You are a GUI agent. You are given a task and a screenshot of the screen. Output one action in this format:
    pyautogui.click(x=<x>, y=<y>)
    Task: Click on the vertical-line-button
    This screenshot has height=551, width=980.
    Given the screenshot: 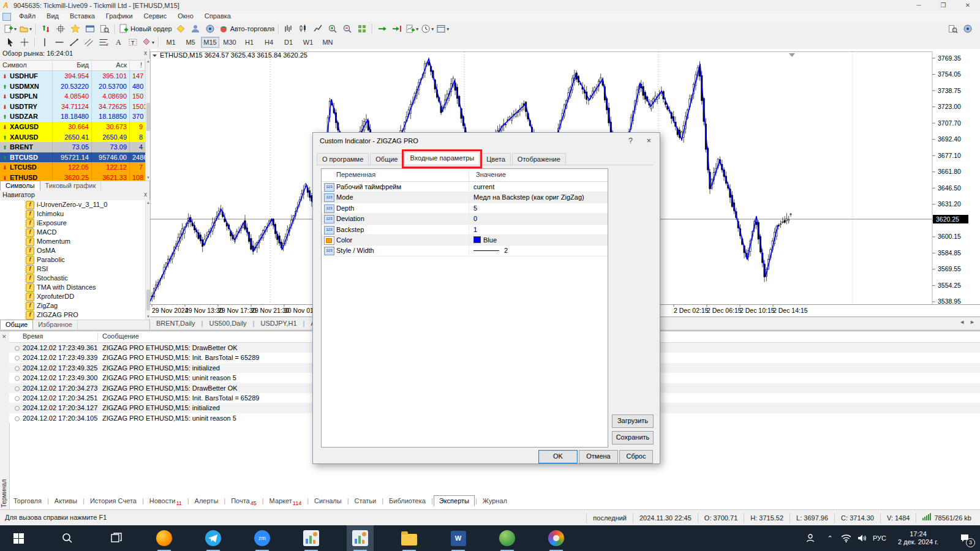 What is the action you would take?
    pyautogui.click(x=45, y=42)
    